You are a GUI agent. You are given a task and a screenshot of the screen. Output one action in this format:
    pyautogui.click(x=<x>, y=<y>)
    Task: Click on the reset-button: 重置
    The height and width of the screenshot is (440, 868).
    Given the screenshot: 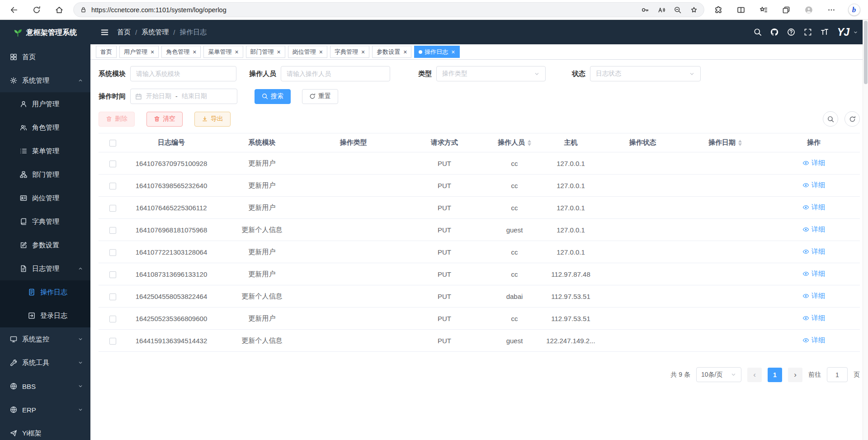 What is the action you would take?
    pyautogui.click(x=320, y=97)
    